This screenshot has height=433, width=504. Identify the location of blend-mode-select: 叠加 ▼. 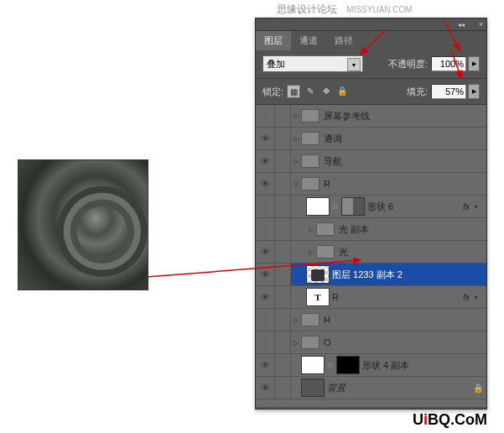
(313, 64).